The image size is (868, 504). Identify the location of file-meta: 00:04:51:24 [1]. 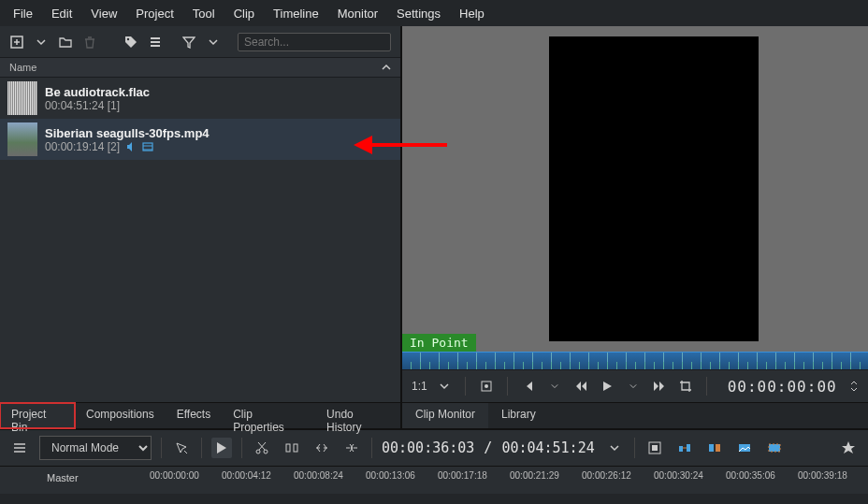
(97, 106).